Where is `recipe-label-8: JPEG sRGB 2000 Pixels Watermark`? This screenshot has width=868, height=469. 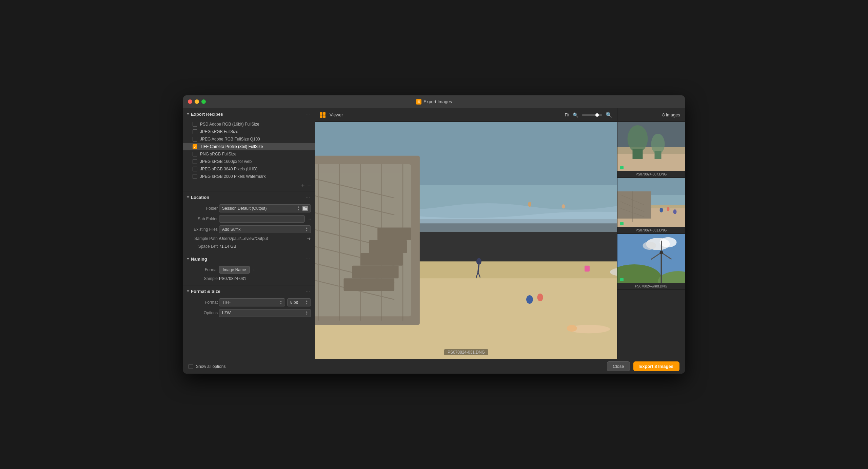 recipe-label-8: JPEG sRGB 2000 Pixels Watermark is located at coordinates (233, 176).